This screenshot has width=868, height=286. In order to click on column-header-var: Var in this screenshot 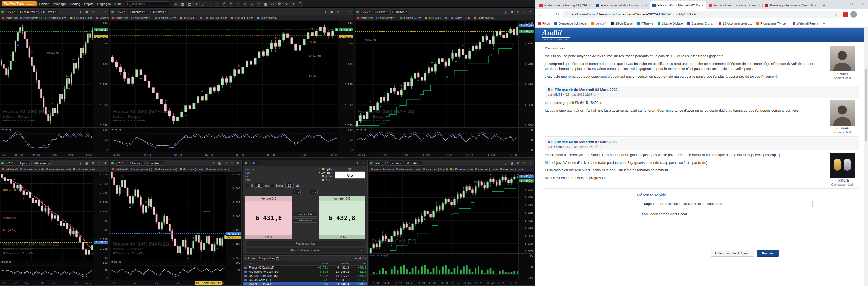, I will do `click(358, 263)`.